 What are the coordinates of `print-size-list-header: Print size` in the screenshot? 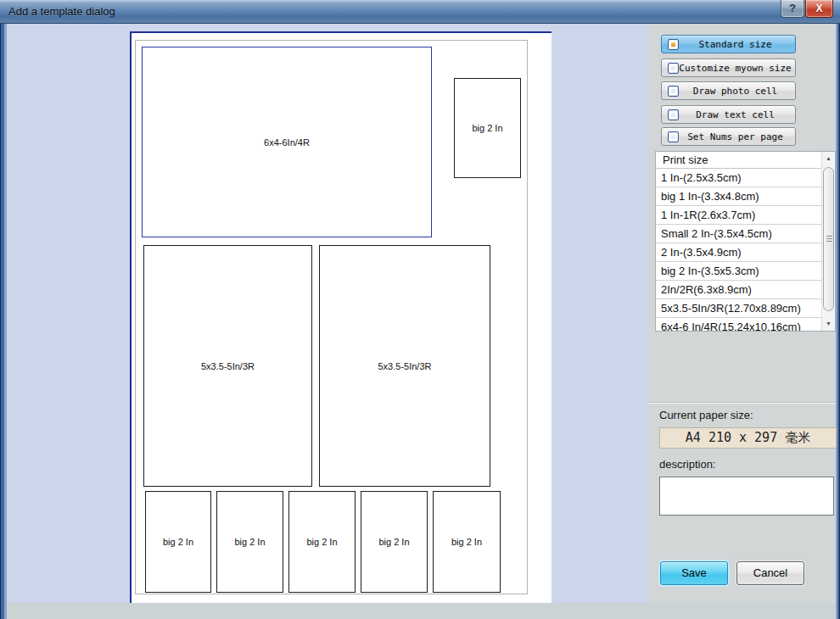 It's located at (738, 160).